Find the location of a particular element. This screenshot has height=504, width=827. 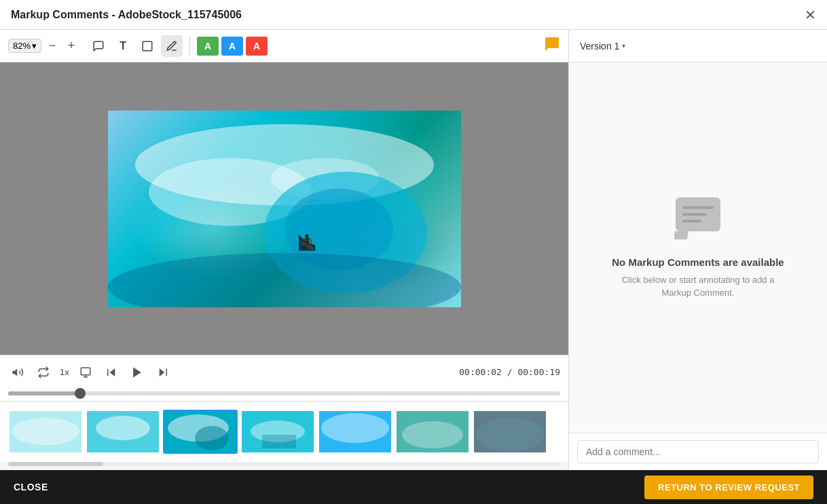

return-button: RETURN TO REVIEW REQUEST is located at coordinates (729, 487).